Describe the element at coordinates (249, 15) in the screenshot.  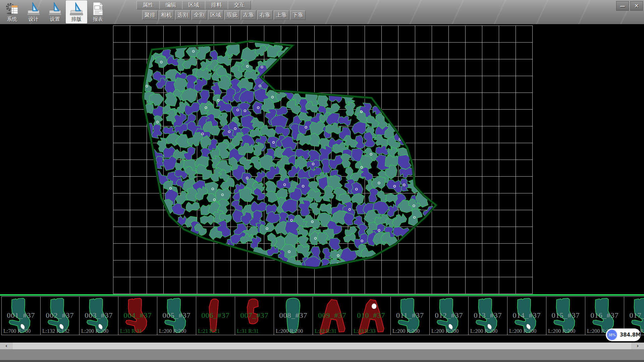
I see `tool-snap-left: 左靠` at that location.